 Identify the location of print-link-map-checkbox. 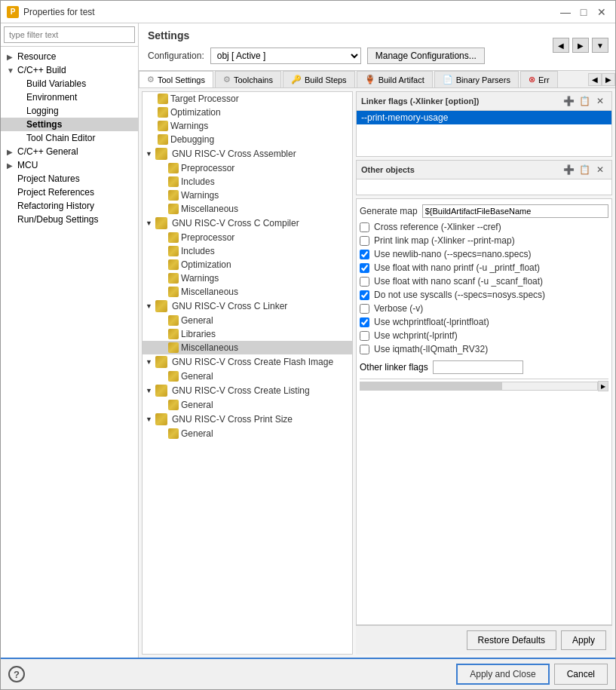
(365, 241).